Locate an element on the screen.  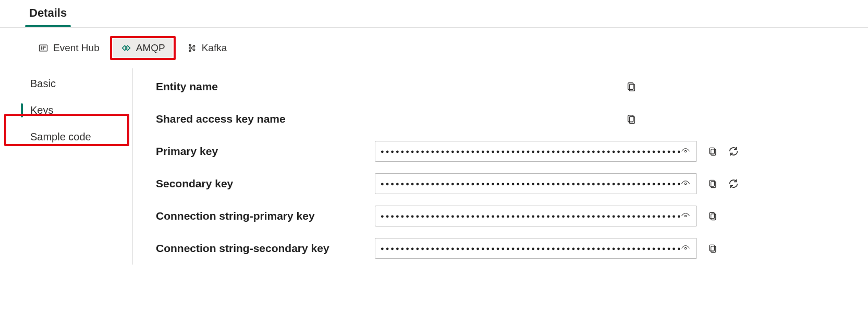
label-connection-string-secondary: Connection string-secondary key is located at coordinates (265, 248).